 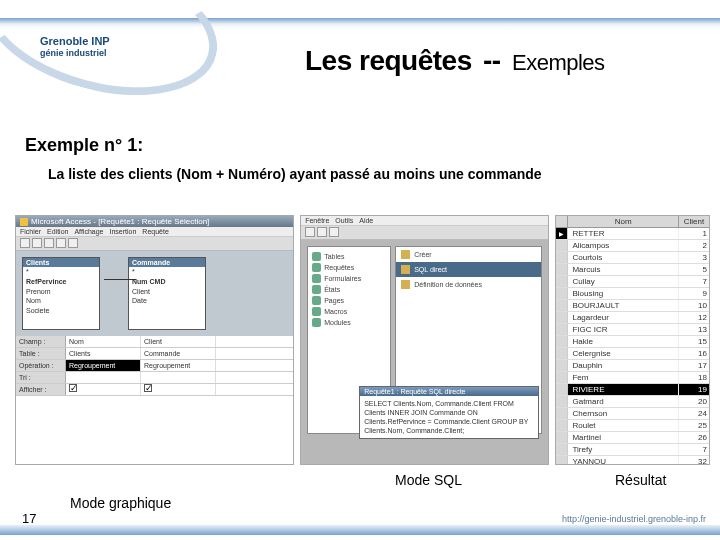 What do you see at coordinates (624, 414) in the screenshot?
I see `cell-nom: Chernson` at bounding box center [624, 414].